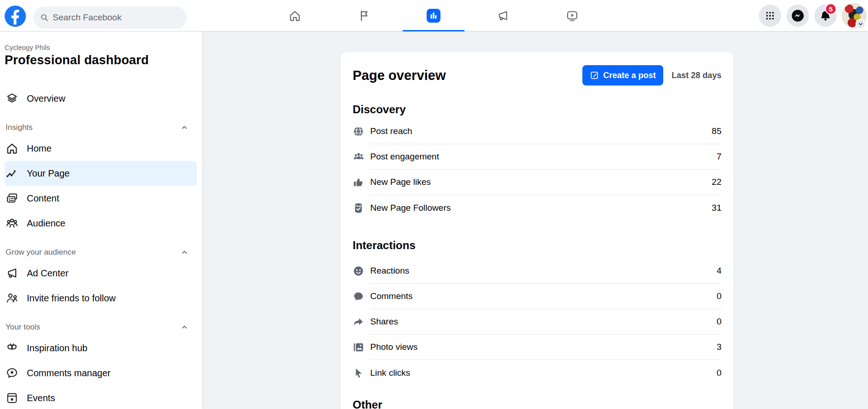  Describe the element at coordinates (434, 16) in the screenshot. I see `tab-insights-active` at that location.